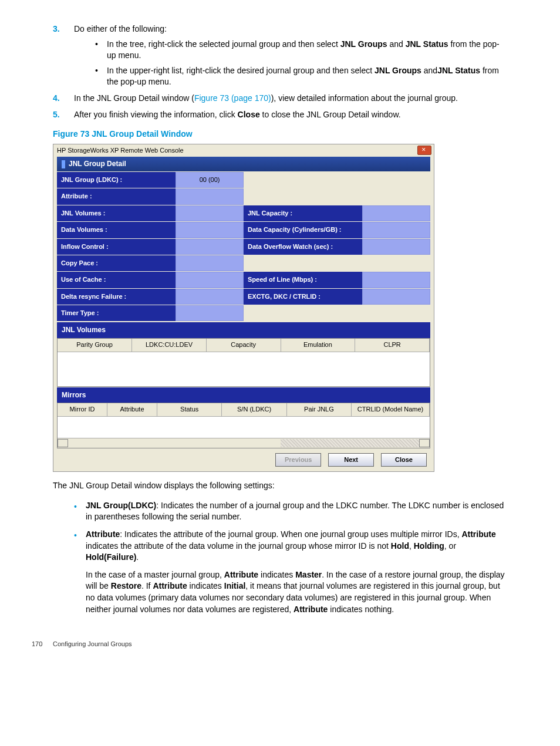  Describe the element at coordinates (169, 345) in the screenshot. I see `col-ldkc-cu-ldev: LDKC:CU:LDEV` at that location.